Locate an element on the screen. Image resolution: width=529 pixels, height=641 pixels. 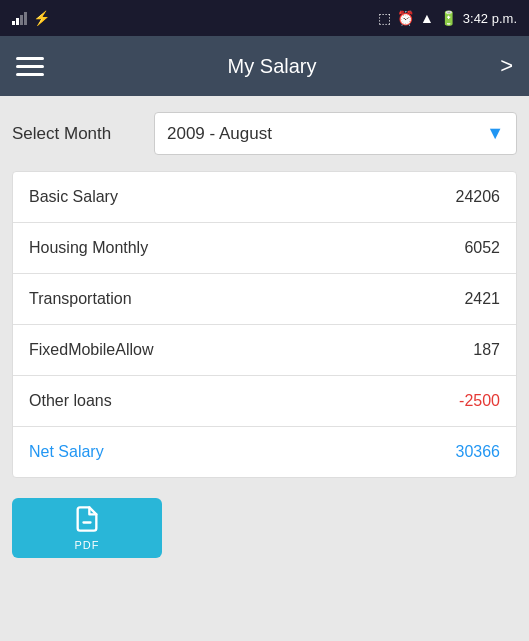
alarm-icon: ⏰ is located at coordinates (406, 18).